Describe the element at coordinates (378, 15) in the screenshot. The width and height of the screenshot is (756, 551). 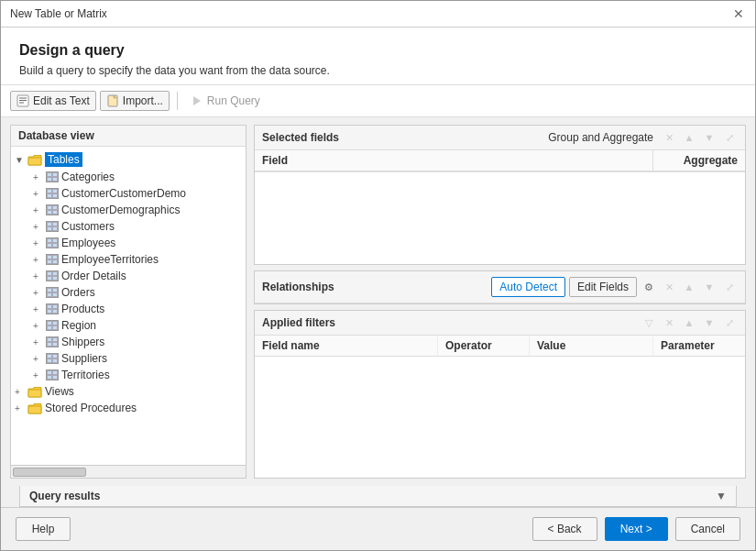
I see `title-bar: New Table or Matrix ✕` at that location.